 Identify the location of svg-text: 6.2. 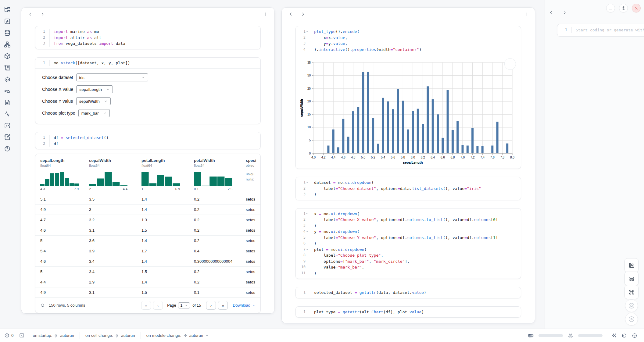
(423, 157).